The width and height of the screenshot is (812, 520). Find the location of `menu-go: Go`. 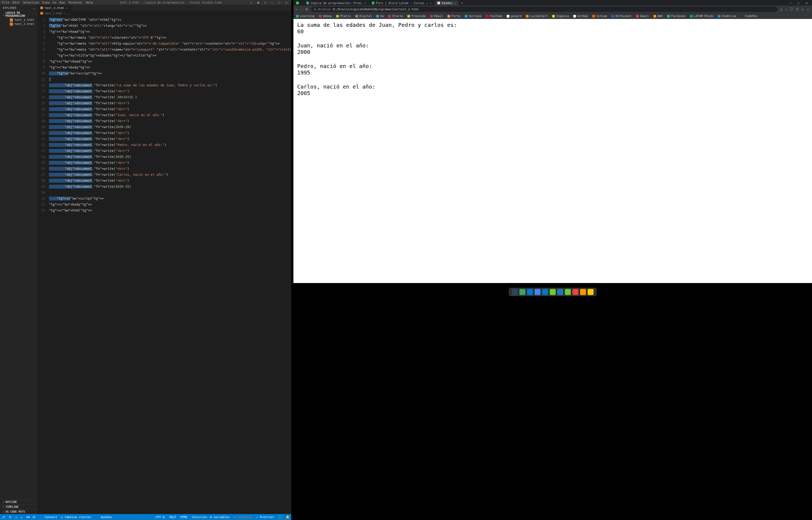

menu-go: Go is located at coordinates (55, 3).